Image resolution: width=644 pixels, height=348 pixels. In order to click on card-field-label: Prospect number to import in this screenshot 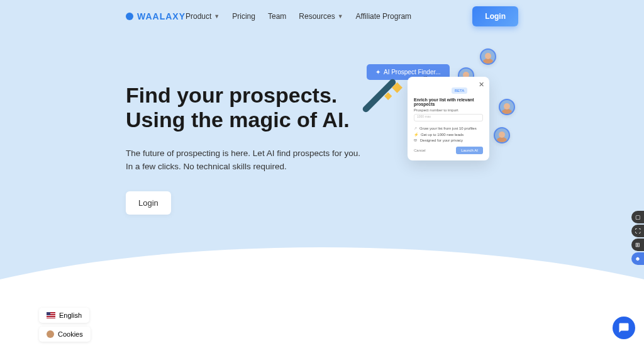, I will do `click(448, 110)`.